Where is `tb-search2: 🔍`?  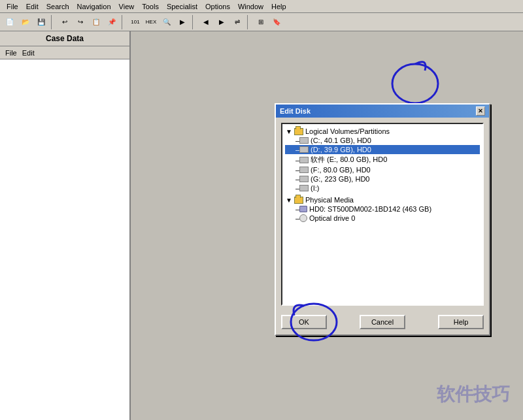
tb-search2: 🔍 is located at coordinates (167, 22).